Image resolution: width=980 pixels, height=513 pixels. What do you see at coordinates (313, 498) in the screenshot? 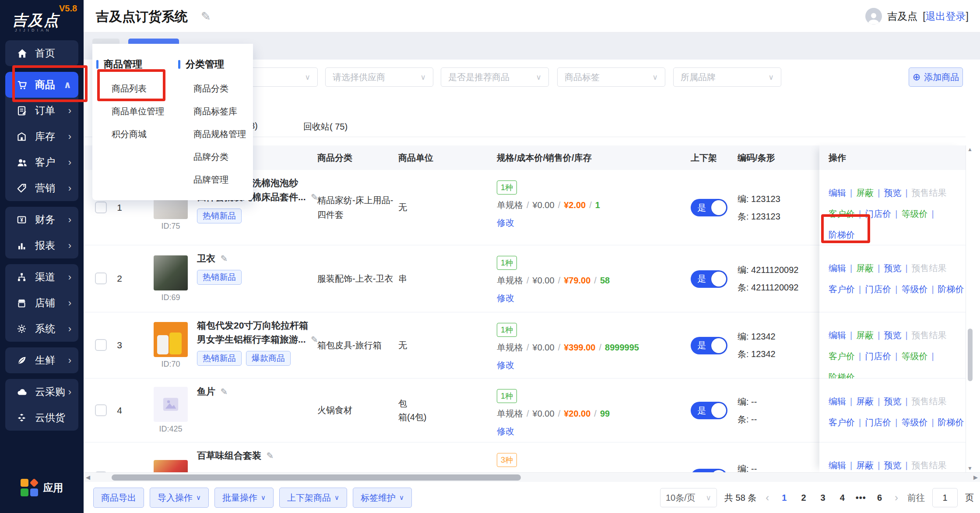
I see `toolbar-button-上下架商品: 上下架商品∨` at bounding box center [313, 498].